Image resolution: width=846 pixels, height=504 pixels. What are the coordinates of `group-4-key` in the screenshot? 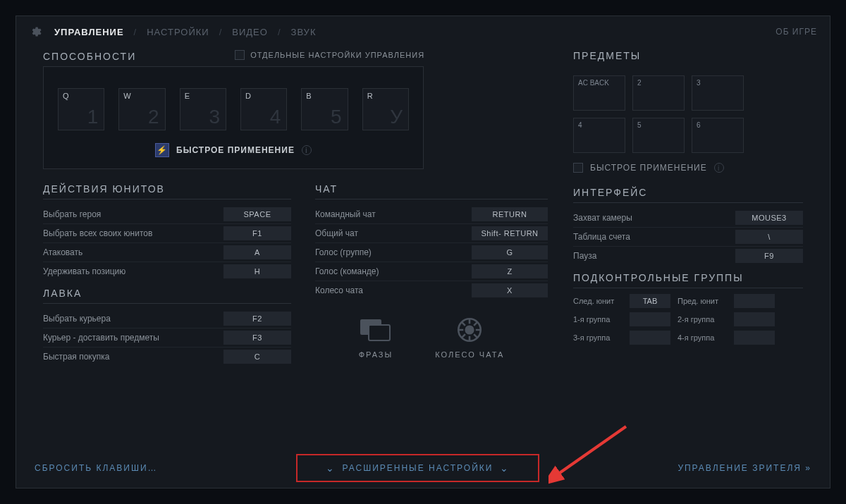 It's located at (754, 338).